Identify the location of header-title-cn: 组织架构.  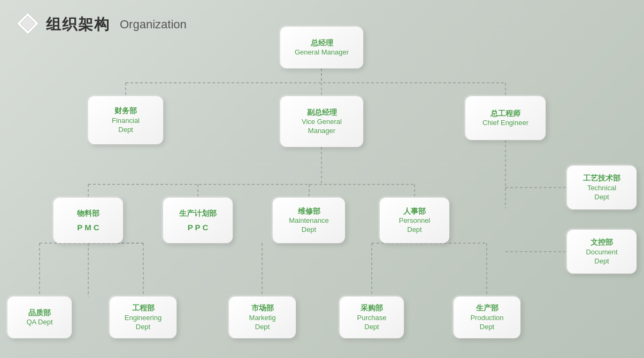
(78, 25).